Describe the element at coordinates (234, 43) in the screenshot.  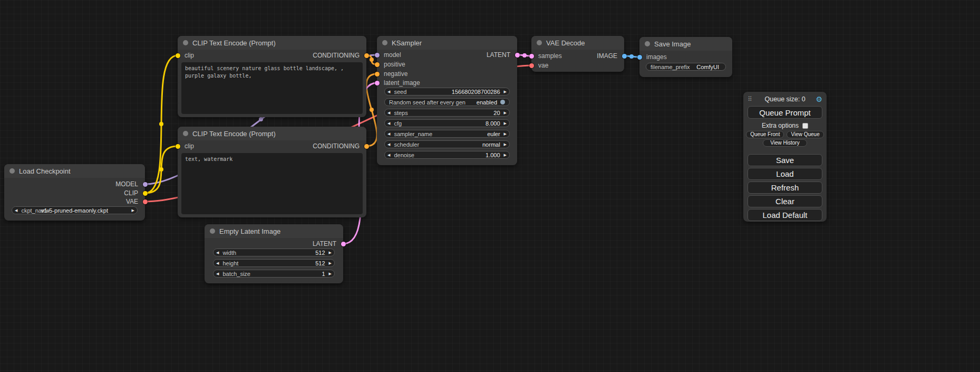
I see `node-title-text: CLIP Text Encode (Prompt)` at that location.